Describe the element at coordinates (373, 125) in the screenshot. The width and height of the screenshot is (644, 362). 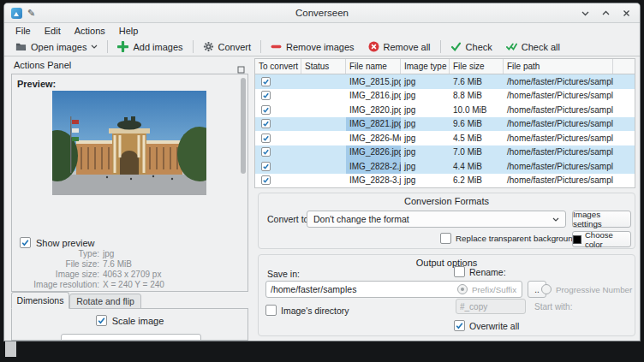
I see `cell-file-name: IMG_2821.jpg` at that location.